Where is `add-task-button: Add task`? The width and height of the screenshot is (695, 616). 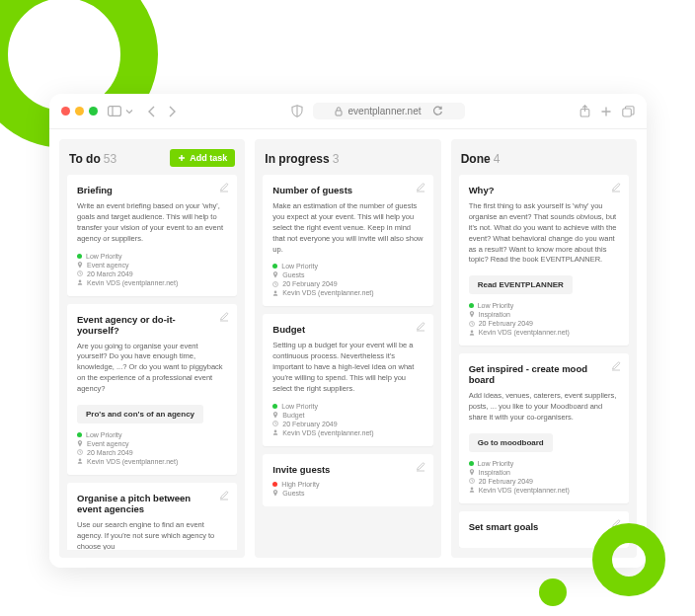
add-task-button: Add task is located at coordinates (202, 158).